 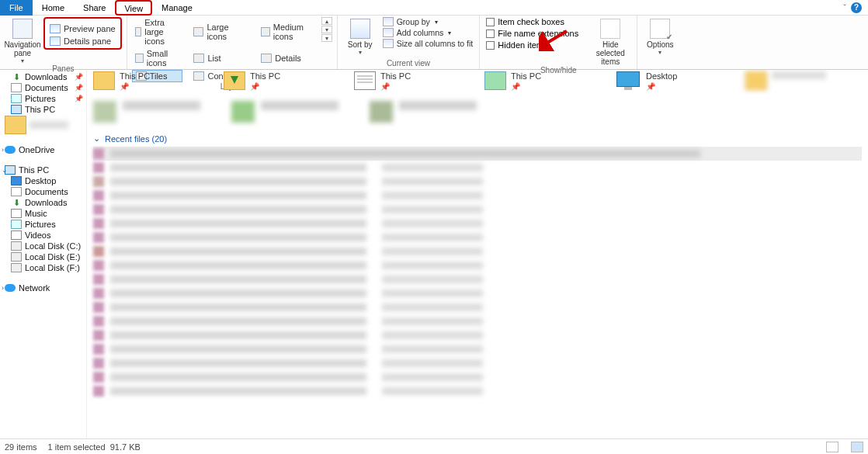 What do you see at coordinates (199, 32) in the screenshot?
I see `large-icons-icon` at bounding box center [199, 32].